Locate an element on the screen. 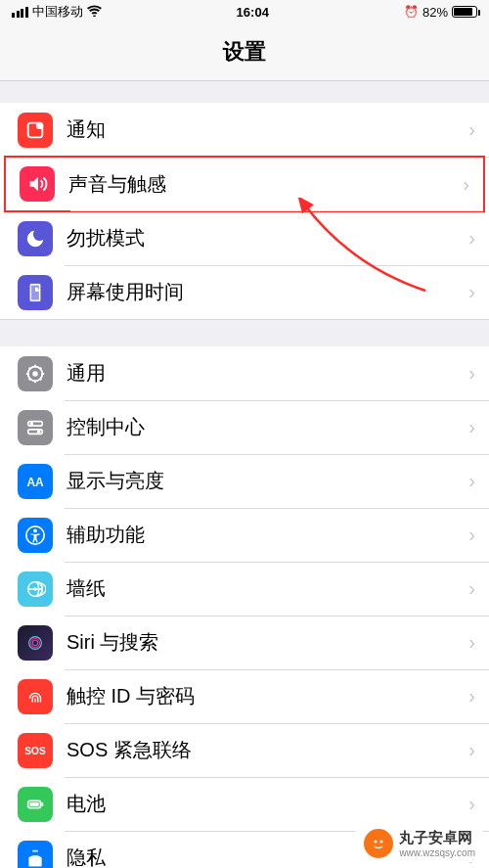 Image resolution: width=489 pixels, height=868 pixels. settings-row-screentime: 屏幕使用时间› is located at coordinates (244, 292).